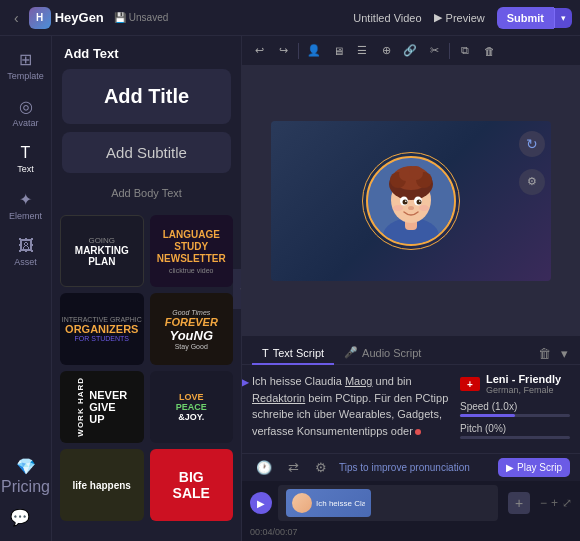  I want to click on voice-card: Leni - Friendly German, Female, so click(515, 384).